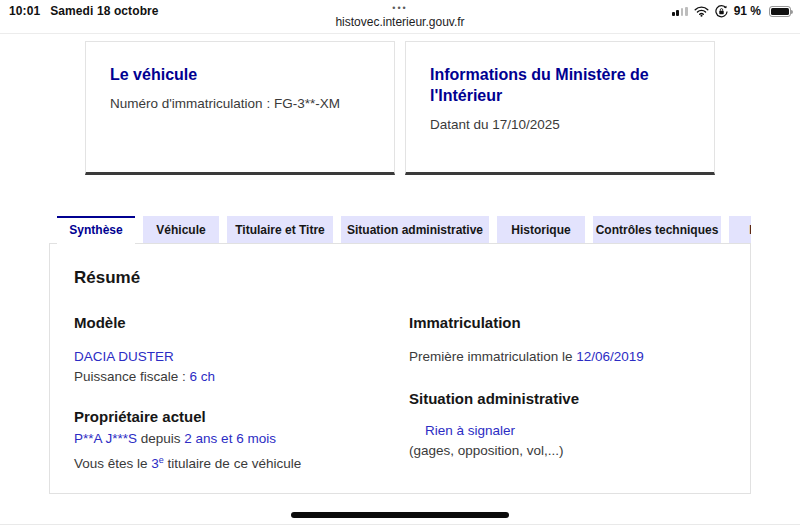 The image size is (800, 525). I want to click on holder-rank: 3e, so click(158, 464).